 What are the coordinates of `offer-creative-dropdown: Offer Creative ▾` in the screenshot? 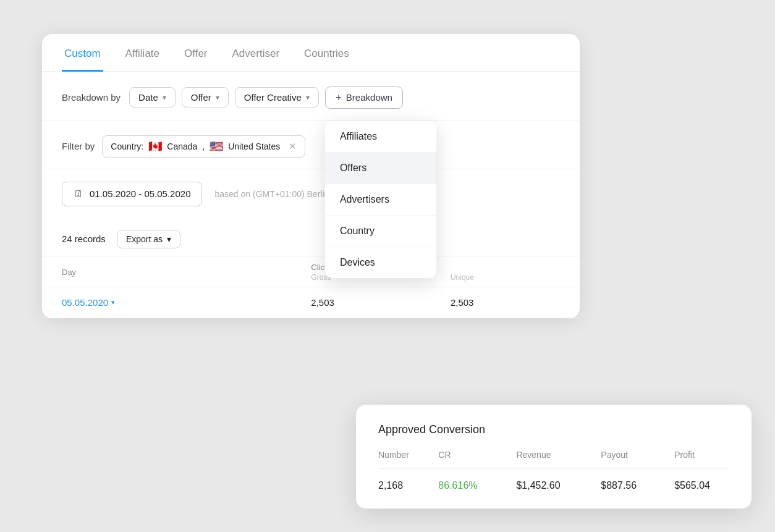 It's located at (277, 98).